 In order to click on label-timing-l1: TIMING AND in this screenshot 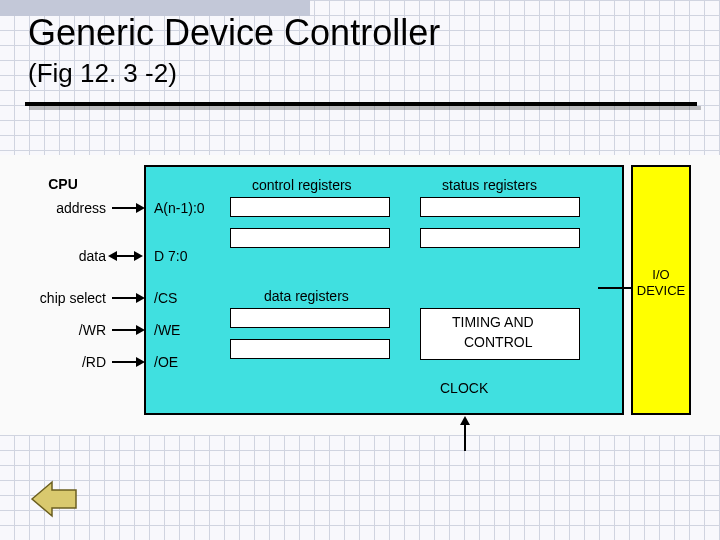, I will do `click(493, 322)`.